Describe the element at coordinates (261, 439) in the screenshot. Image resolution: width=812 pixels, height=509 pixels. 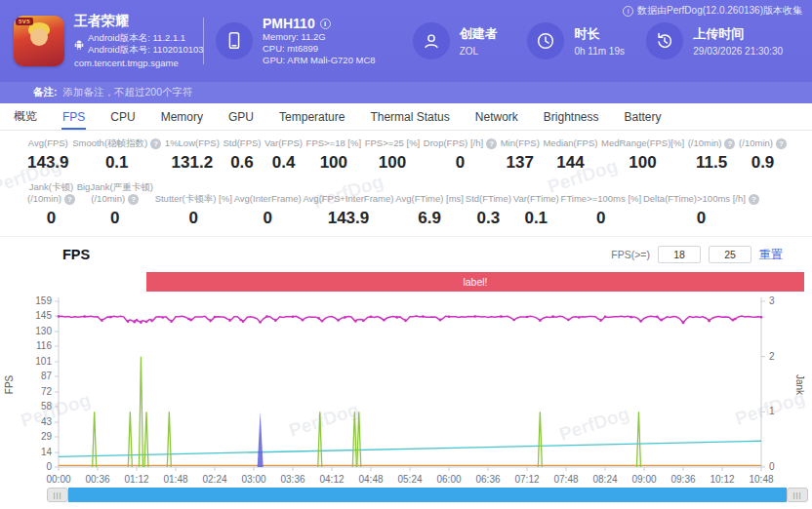
I see `small-jank-spike` at that location.